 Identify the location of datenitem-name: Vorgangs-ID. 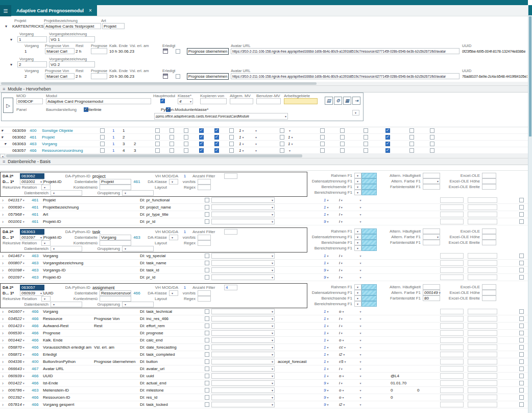
(68, 270).